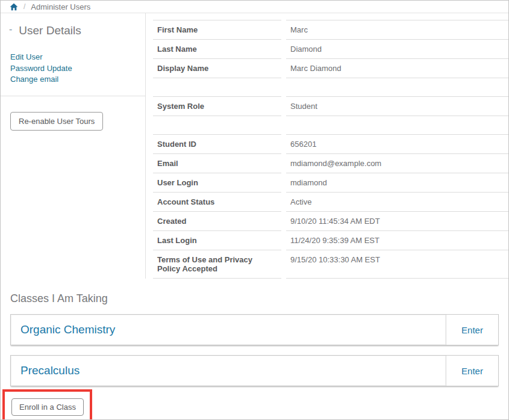 The height and width of the screenshot is (420, 509). What do you see at coordinates (254, 7) in the screenshot?
I see `breadcrumb: / Administer Users` at bounding box center [254, 7].